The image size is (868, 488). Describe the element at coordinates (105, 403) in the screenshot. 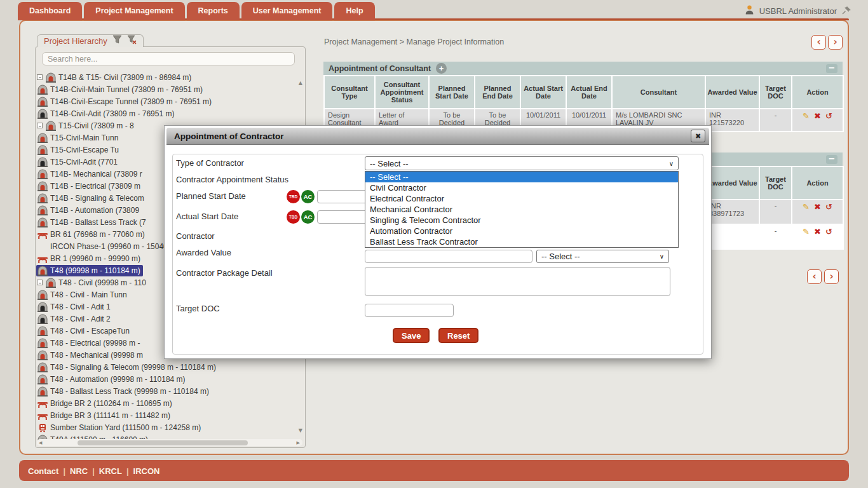

I see `tree-item-chip: Bridge BR 2 (110264 m - 110695 m)` at that location.